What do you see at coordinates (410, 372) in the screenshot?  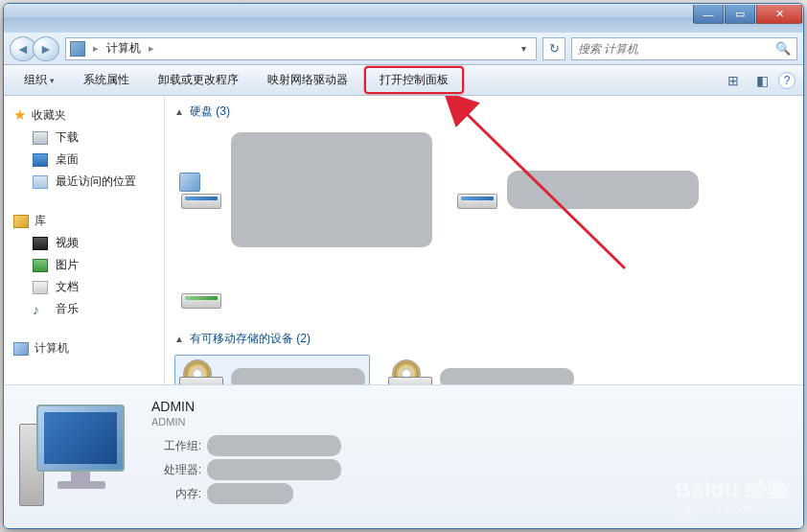 I see `bd-icon: BD` at bounding box center [410, 372].